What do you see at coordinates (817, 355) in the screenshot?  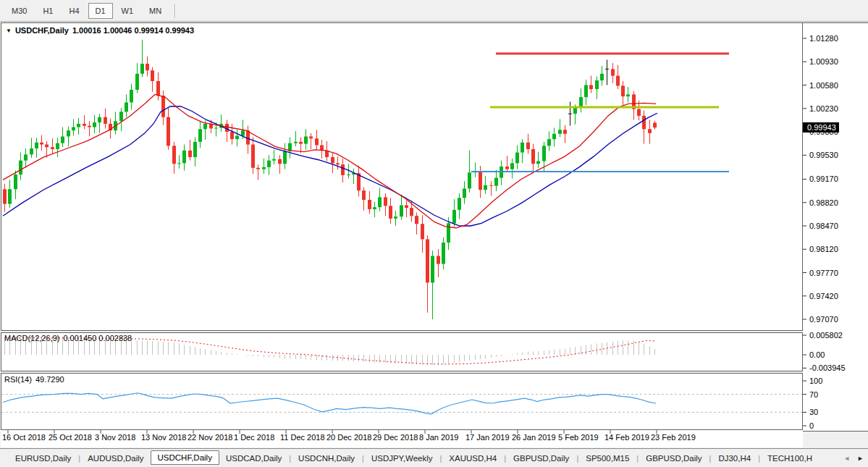 I see `macd-axis-label: 0.00` at bounding box center [817, 355].